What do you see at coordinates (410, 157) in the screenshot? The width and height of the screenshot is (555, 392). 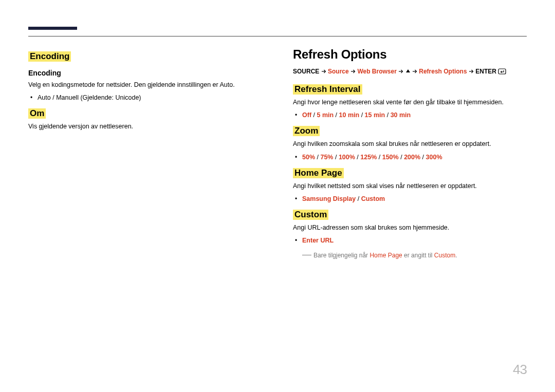 I see `zoom-options: 50% / 75% / 100% / 125% / 150% / 200% / …` at bounding box center [410, 157].